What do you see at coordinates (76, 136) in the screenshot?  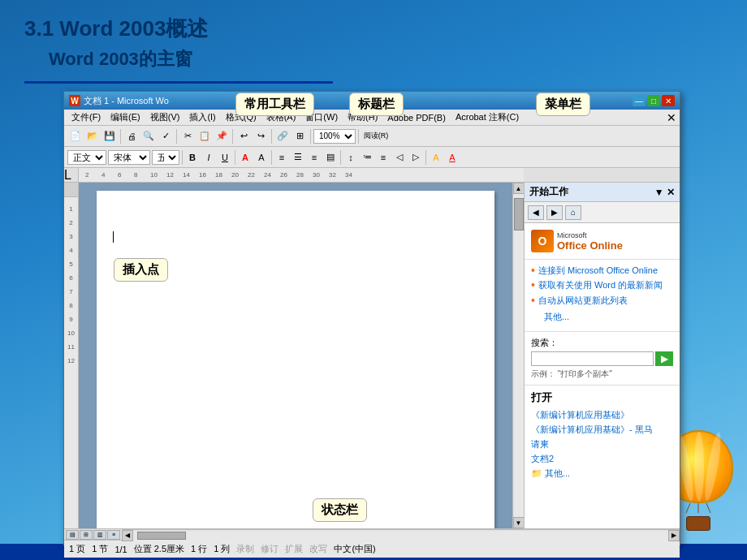 I see `tb-new: 📄` at bounding box center [76, 136].